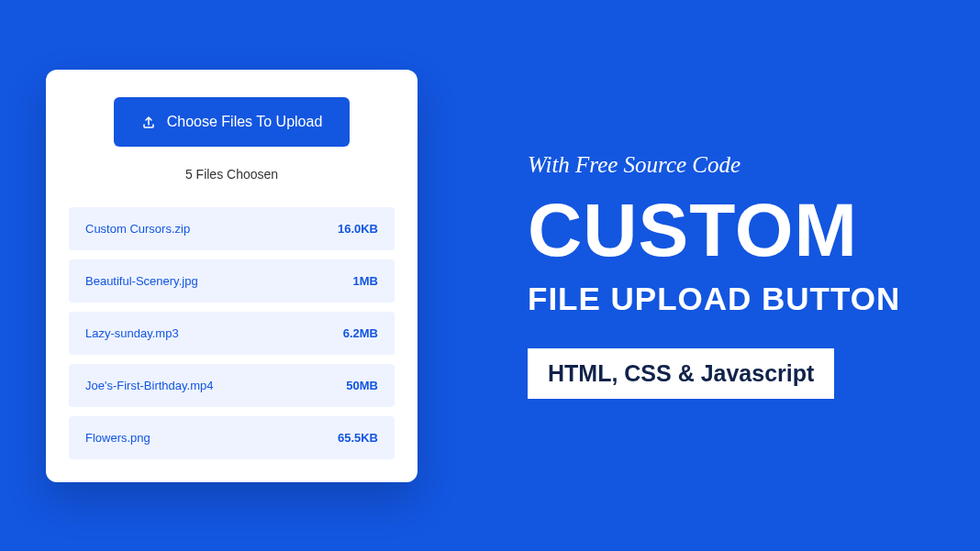  I want to click on choose-files-label: Choose Files To Upload, so click(245, 122).